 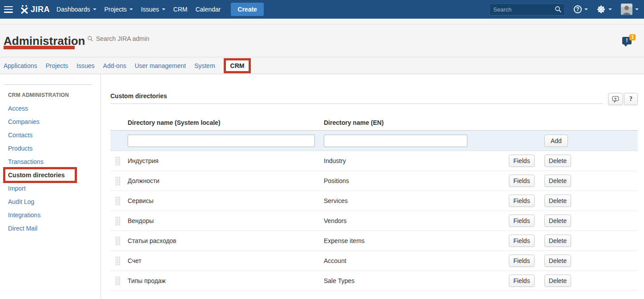 What do you see at coordinates (374, 117) in the screenshot?
I see `table-header-row: Directory name (System locale) Directory…` at bounding box center [374, 117].